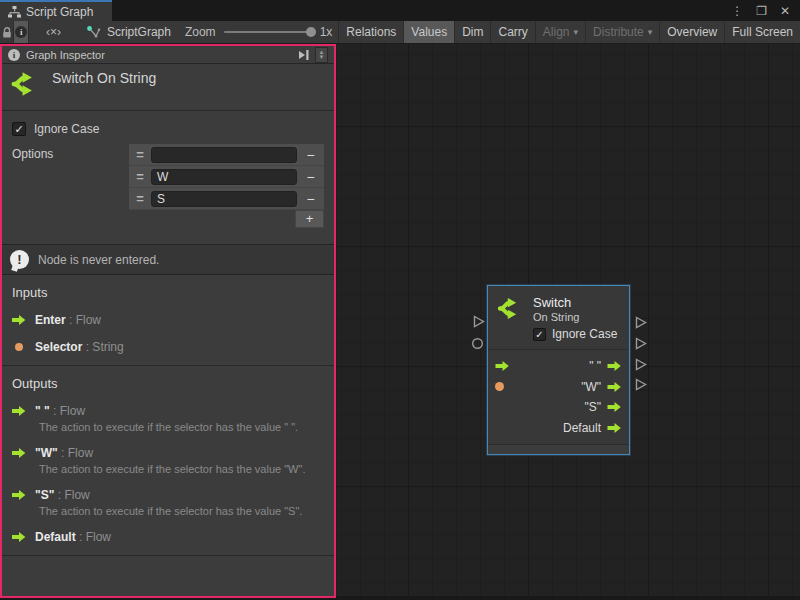  I want to click on ignore-case-label: Ignore Case, so click(66, 129).